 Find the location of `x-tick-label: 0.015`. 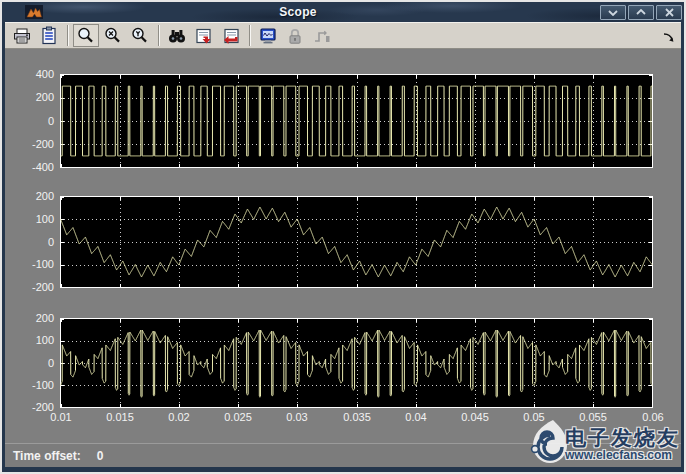

x-tick-label: 0.015 is located at coordinates (120, 418).